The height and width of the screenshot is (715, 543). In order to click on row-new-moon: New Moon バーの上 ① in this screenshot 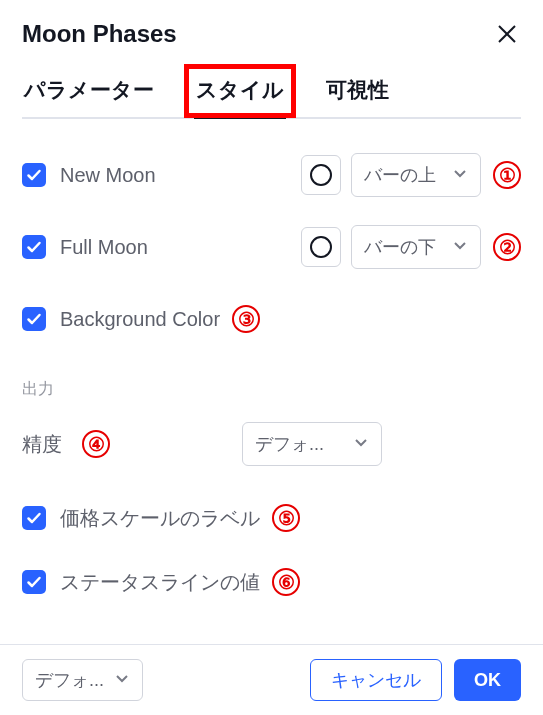, I will do `click(272, 175)`.